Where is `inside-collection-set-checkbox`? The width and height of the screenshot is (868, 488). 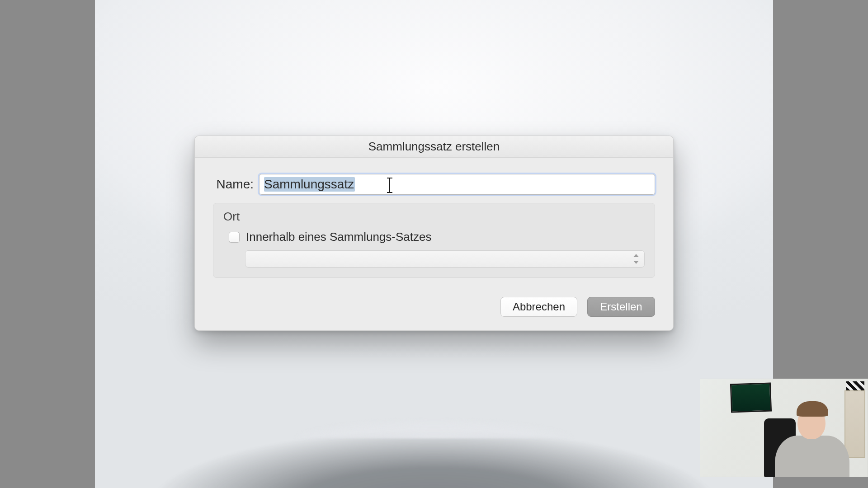
inside-collection-set-checkbox is located at coordinates (234, 237).